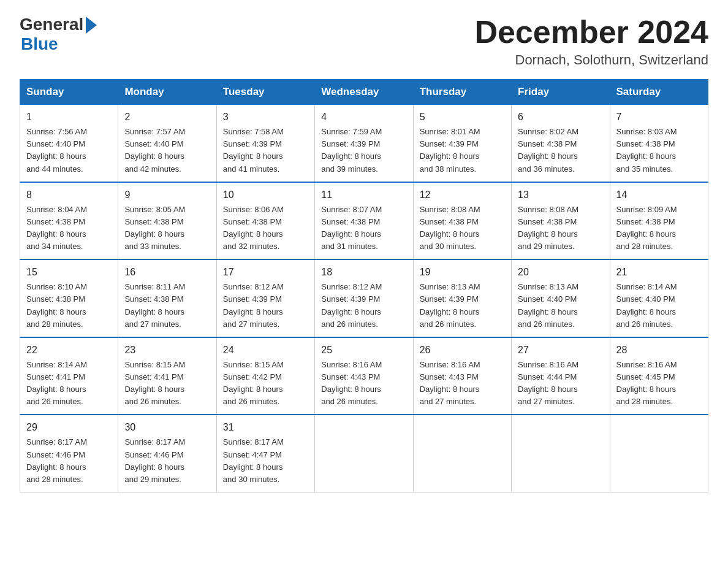 The width and height of the screenshot is (728, 563). What do you see at coordinates (167, 144) in the screenshot?
I see `calendar-day-cell: 2Sunrise: 7:57 AMSunset: 4:40 PMDaylight…` at bounding box center [167, 144].